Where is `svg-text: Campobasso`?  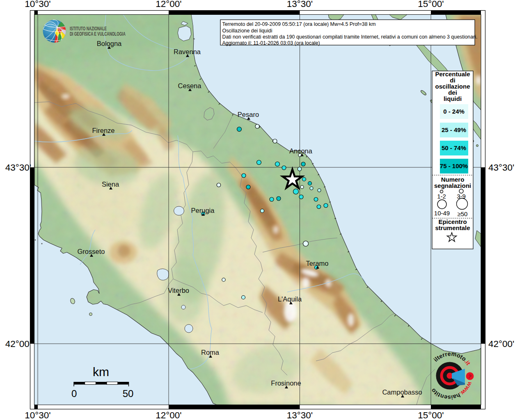 svg-text: Campobasso is located at coordinates (402, 392).